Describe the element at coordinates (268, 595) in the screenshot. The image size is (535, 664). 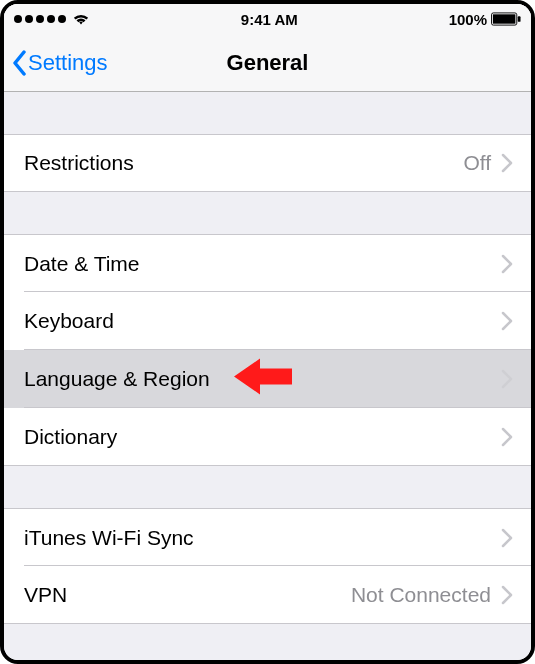
I see `row-vpn: VPN Not Connected` at that location.